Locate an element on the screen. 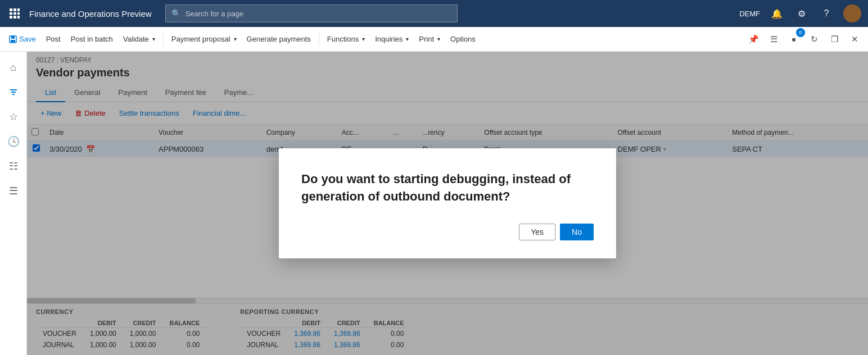 This screenshot has height=355, width=868. payment-proposal-button: Payment proposal is located at coordinates (204, 39).